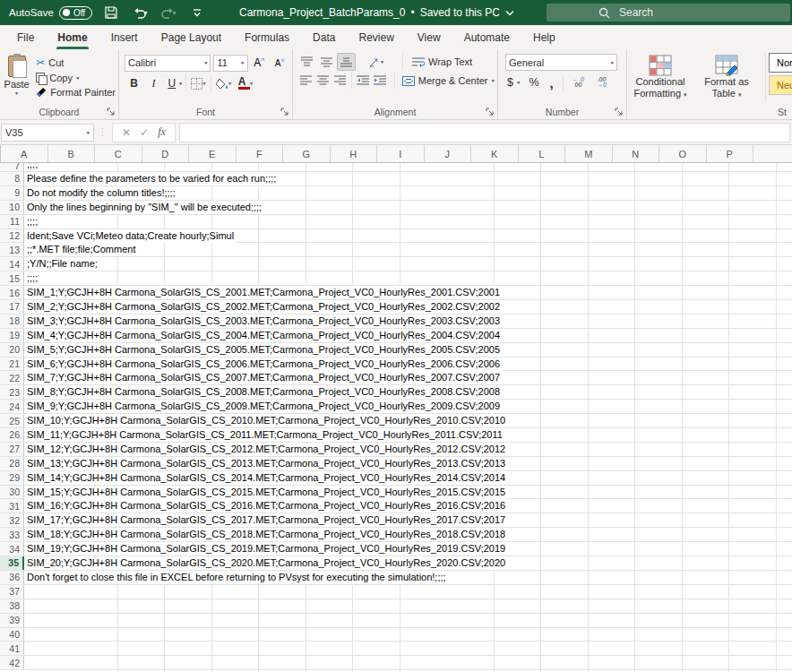 The image size is (792, 672). I want to click on column-header-n: N, so click(636, 154).